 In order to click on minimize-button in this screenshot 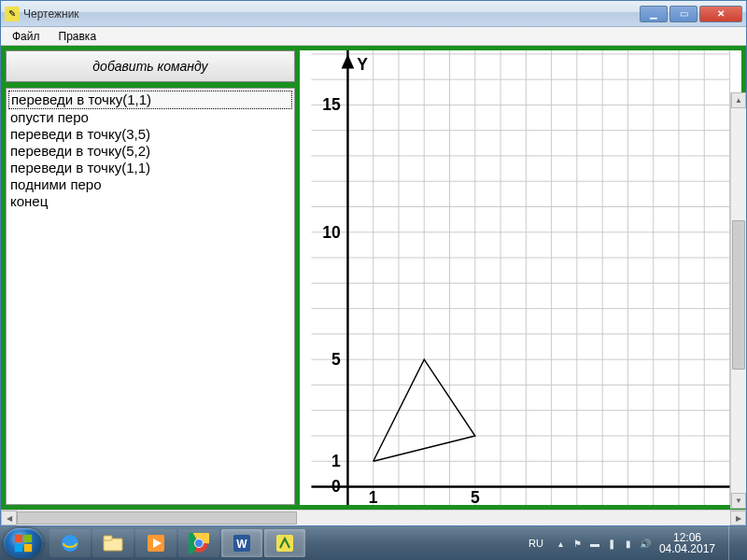, I will do `click(654, 14)`.